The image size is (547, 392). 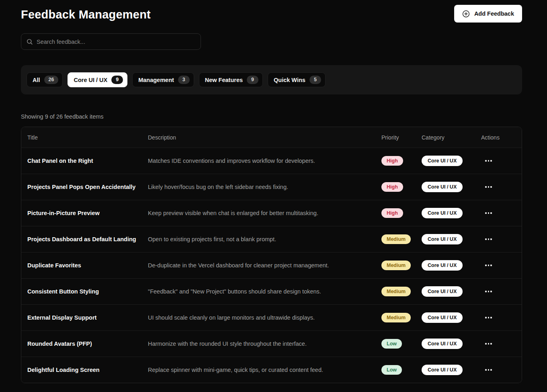 What do you see at coordinates (466, 14) in the screenshot?
I see `plus-circle-icon` at bounding box center [466, 14].